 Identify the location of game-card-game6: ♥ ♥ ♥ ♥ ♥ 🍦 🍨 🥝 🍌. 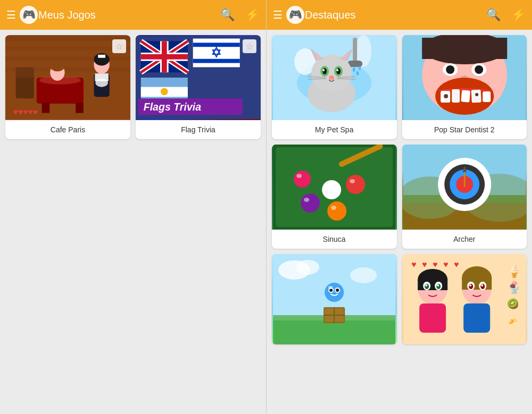
(465, 299).